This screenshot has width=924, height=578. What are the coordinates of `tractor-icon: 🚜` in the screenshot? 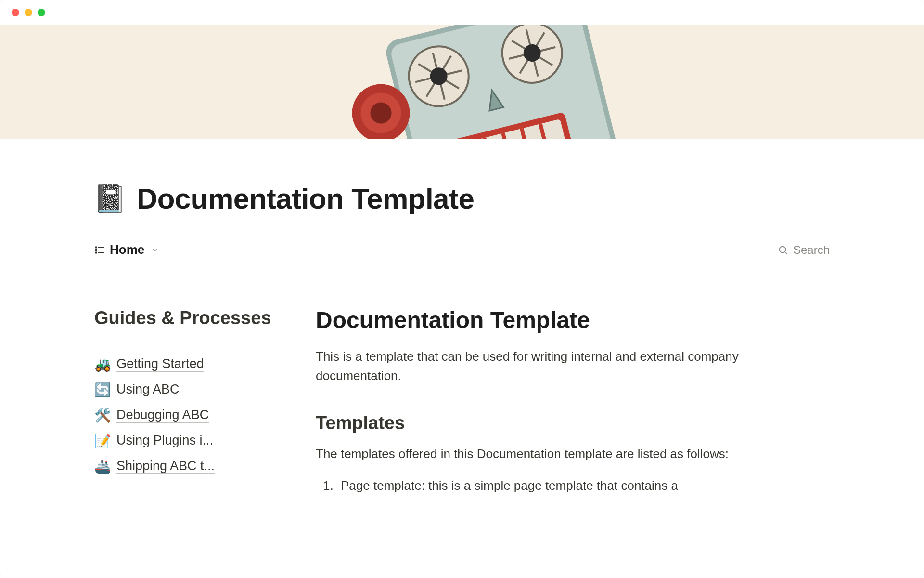 It's located at (103, 364).